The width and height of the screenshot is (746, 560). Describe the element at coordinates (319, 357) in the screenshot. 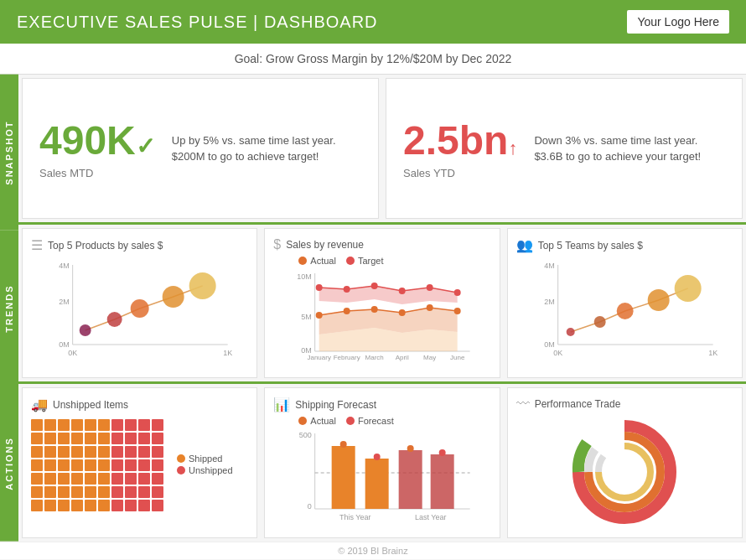

I see `svg-text: January` at that location.